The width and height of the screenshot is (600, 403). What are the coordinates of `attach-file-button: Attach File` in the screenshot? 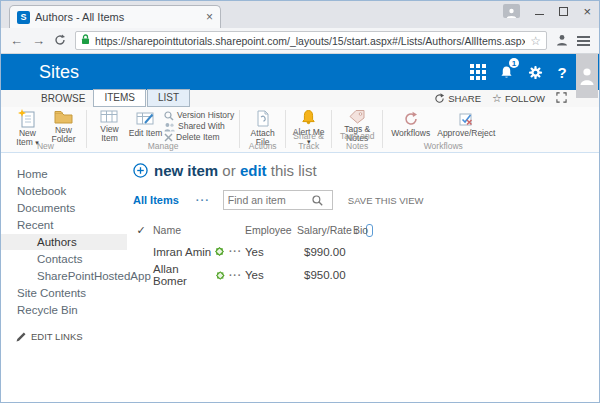 It's located at (262, 124).